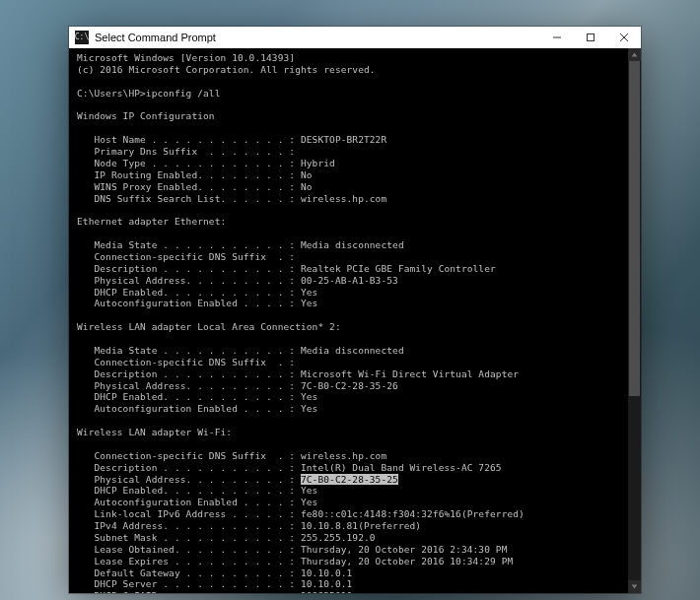  Describe the element at coordinates (248, 526) in the screenshot. I see `wifi-ipv4: IPv4 Address. . . . . . . . . . . : 10.1…` at that location.